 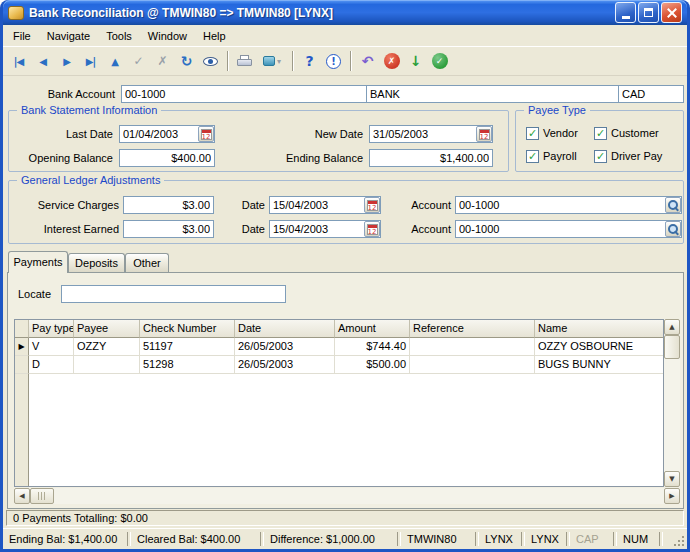 I want to click on service-charges-account-input, so click(x=568, y=205).